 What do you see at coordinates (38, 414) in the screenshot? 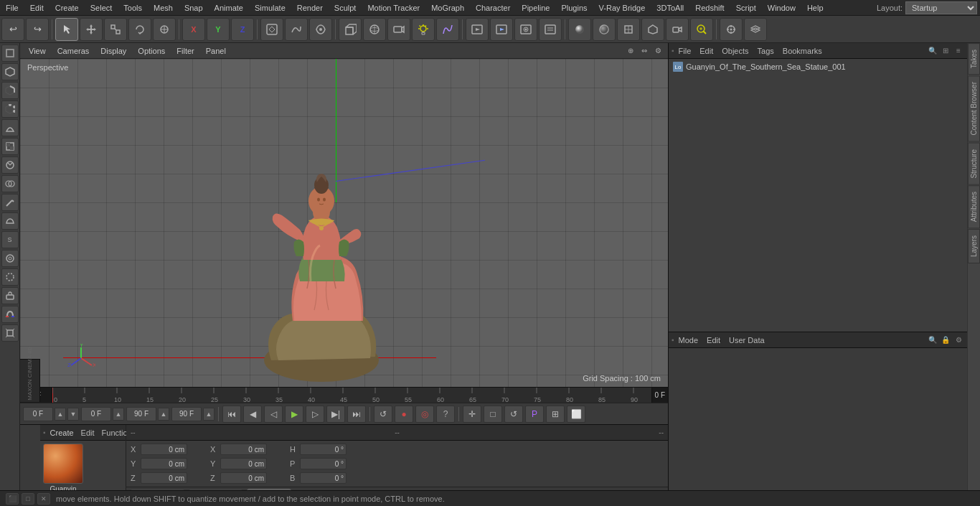
I see `start-frame-input` at bounding box center [38, 414].